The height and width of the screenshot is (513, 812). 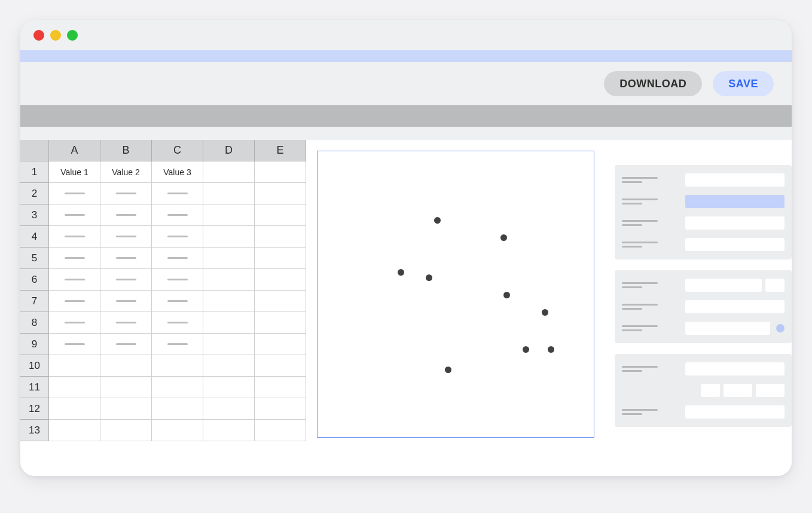 I want to click on row-header: 5, so click(x=35, y=258).